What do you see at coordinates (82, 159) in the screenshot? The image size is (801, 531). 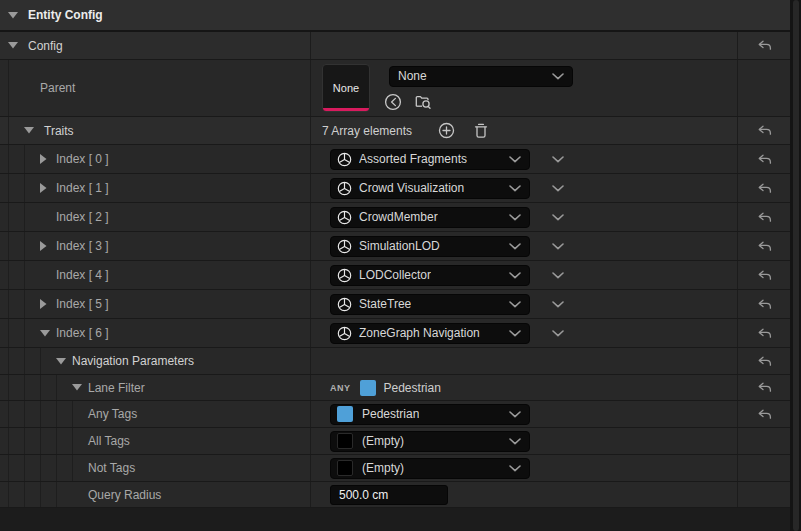 I see `index-0-label: Index [ 0 ]` at bounding box center [82, 159].